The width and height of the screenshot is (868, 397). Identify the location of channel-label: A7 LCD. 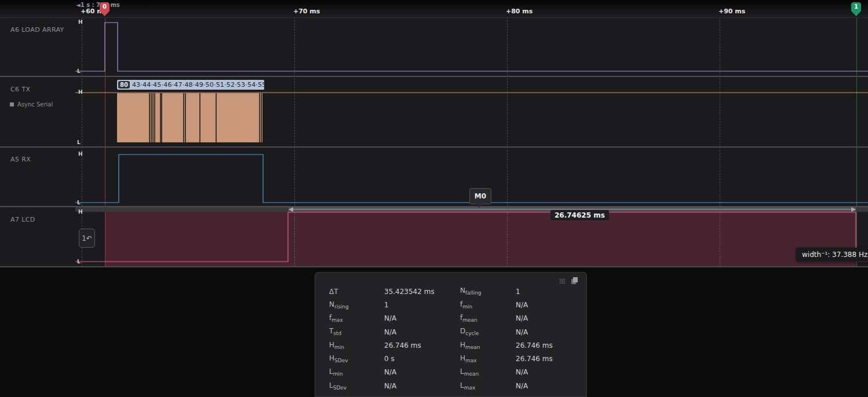
(23, 220).